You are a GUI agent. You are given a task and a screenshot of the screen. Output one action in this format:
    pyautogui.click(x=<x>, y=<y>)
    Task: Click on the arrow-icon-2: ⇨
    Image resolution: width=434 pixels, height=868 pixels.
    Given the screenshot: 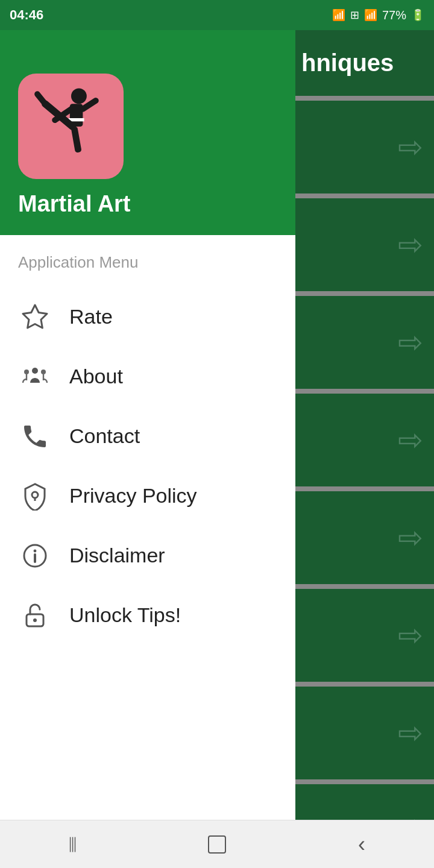 What is the action you would take?
    pyautogui.click(x=410, y=245)
    